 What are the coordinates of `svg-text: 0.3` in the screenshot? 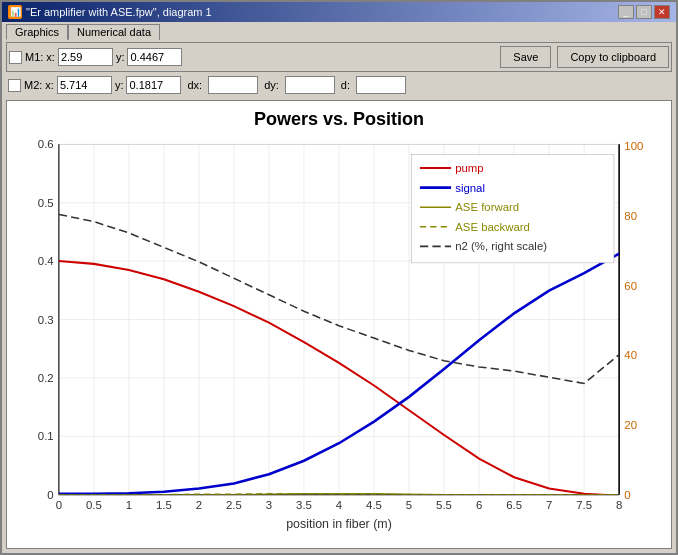 It's located at (46, 320).